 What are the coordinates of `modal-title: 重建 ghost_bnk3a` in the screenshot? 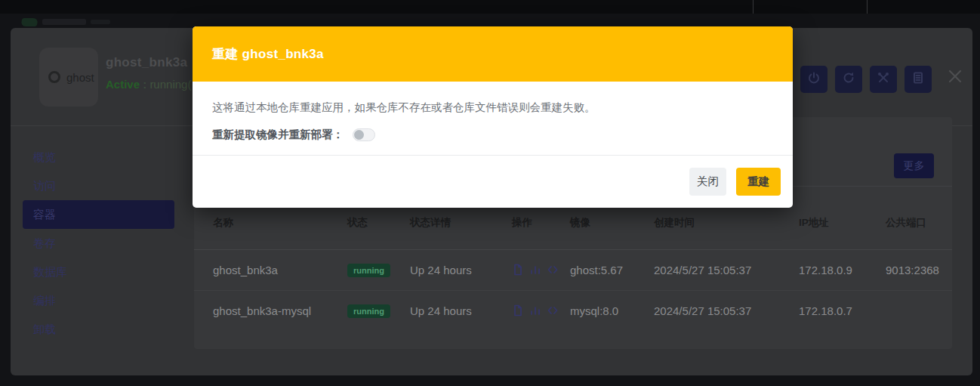 It's located at (268, 54).